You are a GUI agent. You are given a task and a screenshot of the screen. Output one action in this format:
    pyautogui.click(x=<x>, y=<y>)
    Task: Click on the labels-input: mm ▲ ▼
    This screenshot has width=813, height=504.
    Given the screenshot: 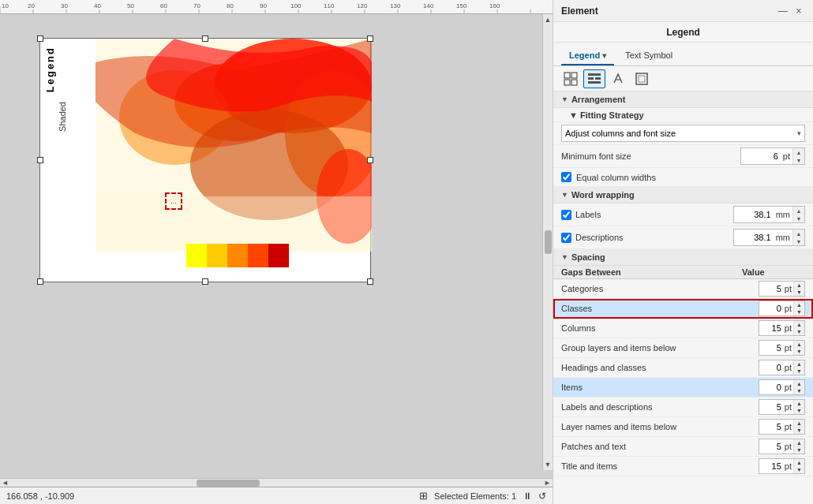 What is the action you would take?
    pyautogui.click(x=769, y=215)
    